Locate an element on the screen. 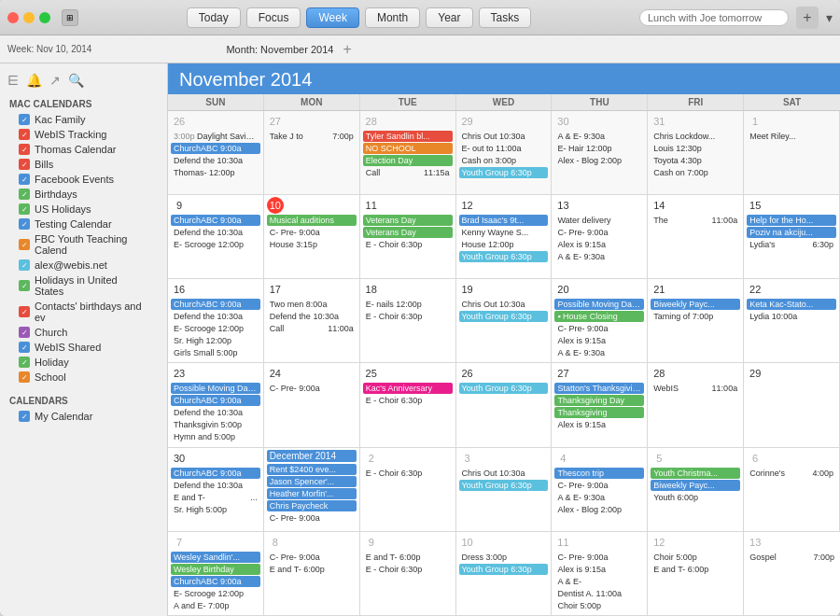 This screenshot has width=840, height=616. cell-dec8: 8 C- Pre- 9:00a E and T- 6:00p is located at coordinates (312, 574).